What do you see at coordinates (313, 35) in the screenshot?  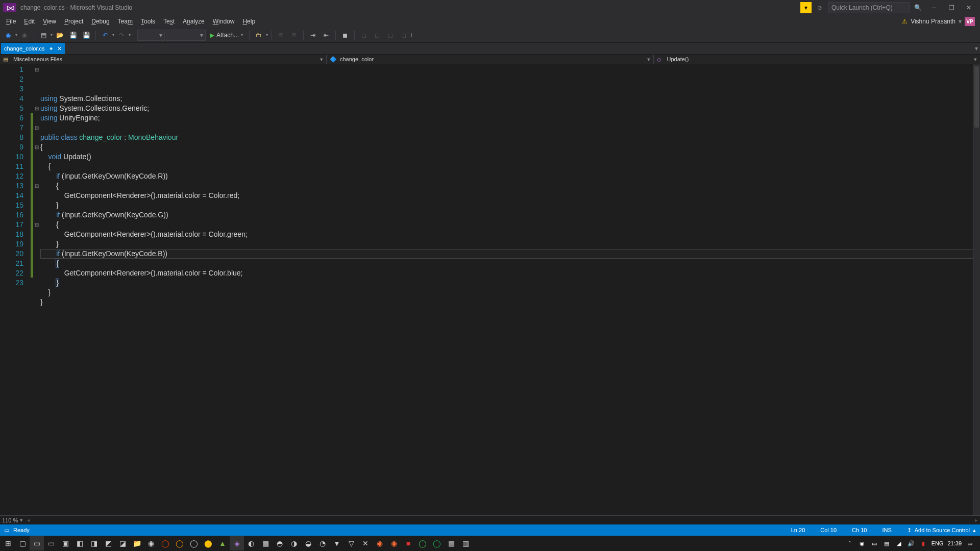 I see `indent-button: ⇥` at bounding box center [313, 35].